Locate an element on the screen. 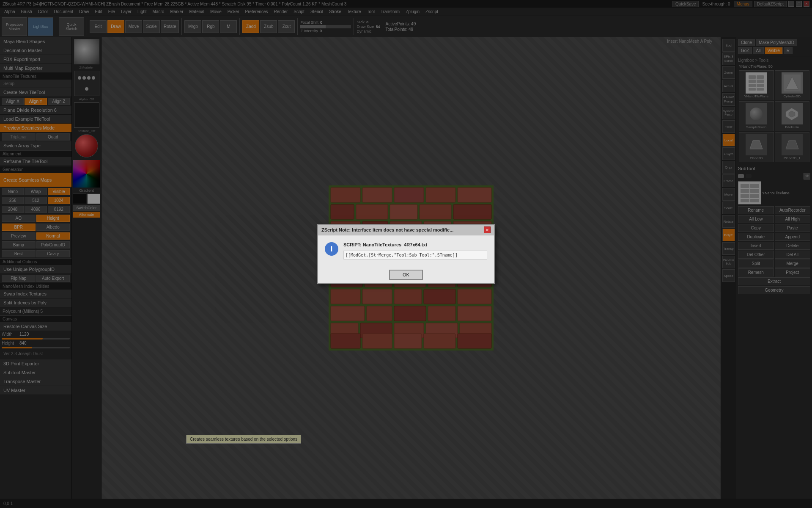 The height and width of the screenshot is (508, 812). modal-title-text: ZScript Note: Interface item does not ha… is located at coordinates (387, 230).